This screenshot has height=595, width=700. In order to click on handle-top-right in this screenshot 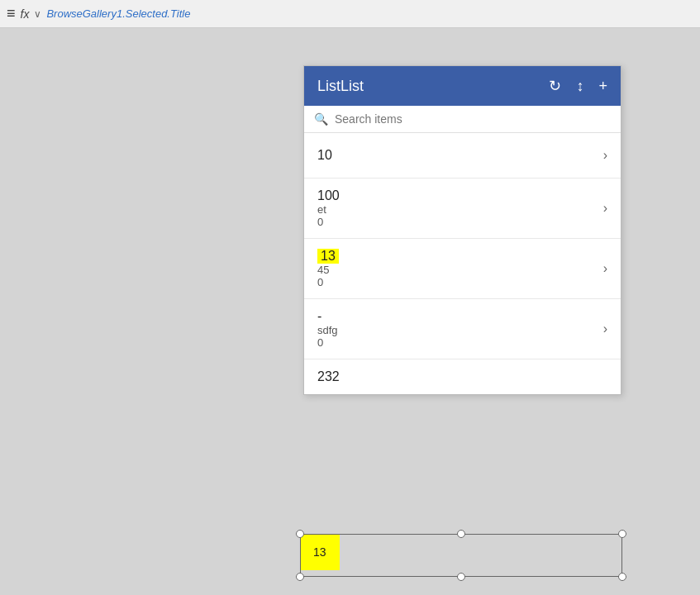, I will do `click(622, 534)`.